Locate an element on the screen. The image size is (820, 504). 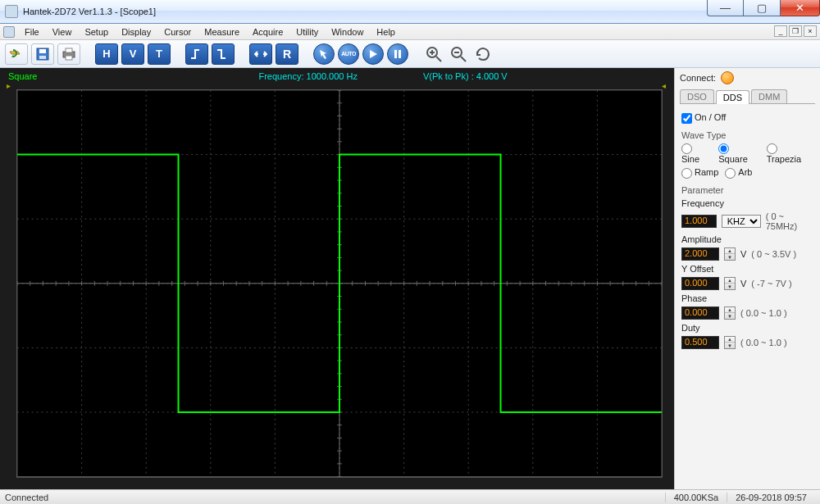
falling-edge-icon is located at coordinates (223, 54).